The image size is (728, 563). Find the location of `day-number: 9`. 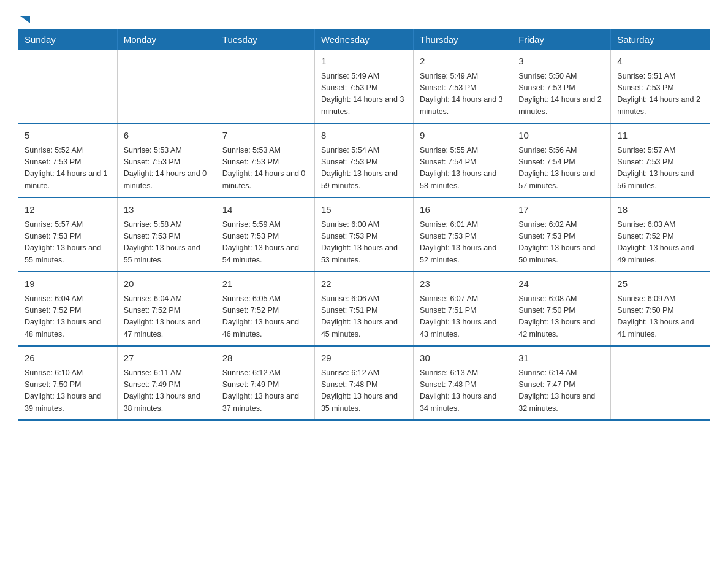

day-number: 9 is located at coordinates (463, 136).